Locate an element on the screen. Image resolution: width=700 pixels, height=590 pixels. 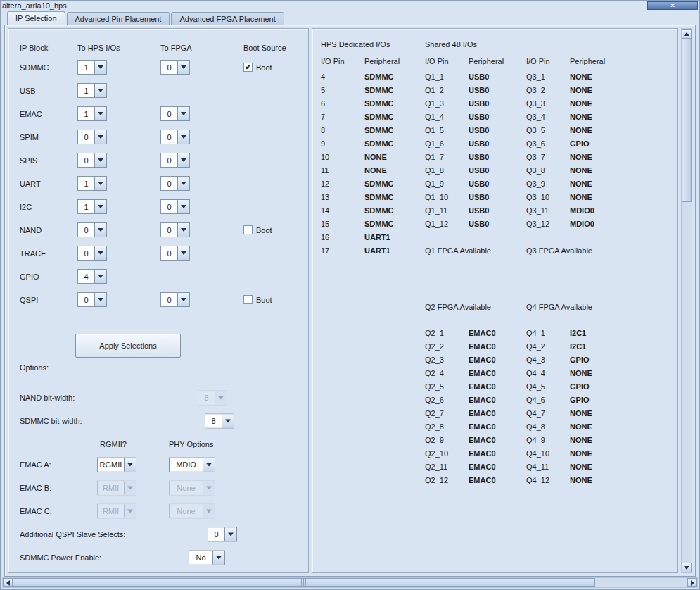
io-pin-header: I/O Pin is located at coordinates (548, 61).